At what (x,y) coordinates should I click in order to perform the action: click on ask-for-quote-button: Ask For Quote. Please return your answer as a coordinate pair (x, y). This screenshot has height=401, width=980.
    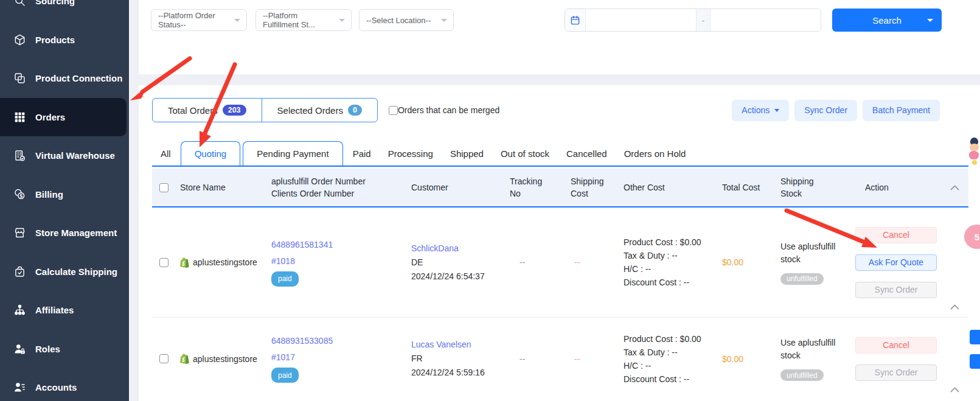
    Looking at the image, I should click on (896, 263).